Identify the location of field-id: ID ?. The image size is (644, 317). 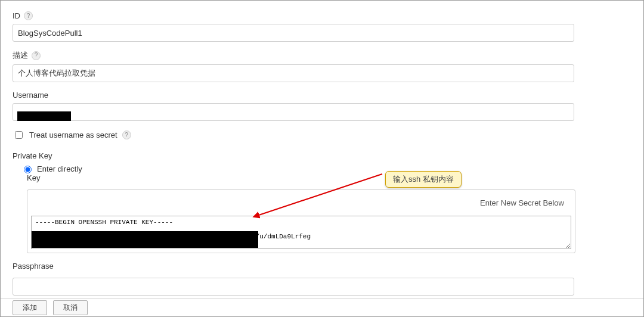
(322, 26).